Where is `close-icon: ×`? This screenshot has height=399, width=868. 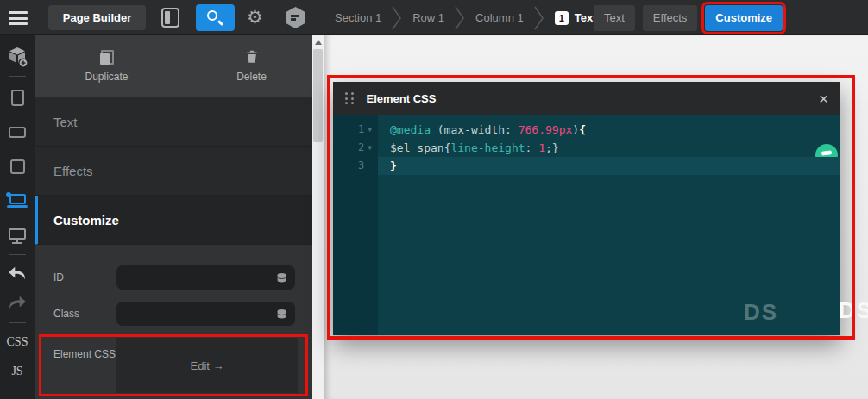 close-icon: × is located at coordinates (823, 98).